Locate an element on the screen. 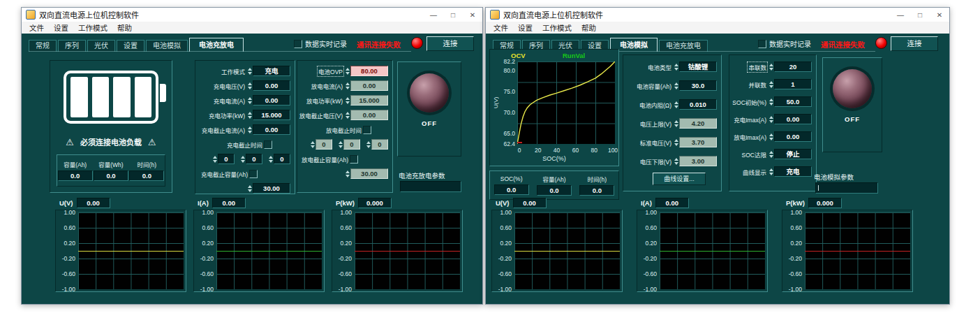 This screenshot has width=980, height=334. curve-settings-button: 曲线设置... is located at coordinates (679, 179).